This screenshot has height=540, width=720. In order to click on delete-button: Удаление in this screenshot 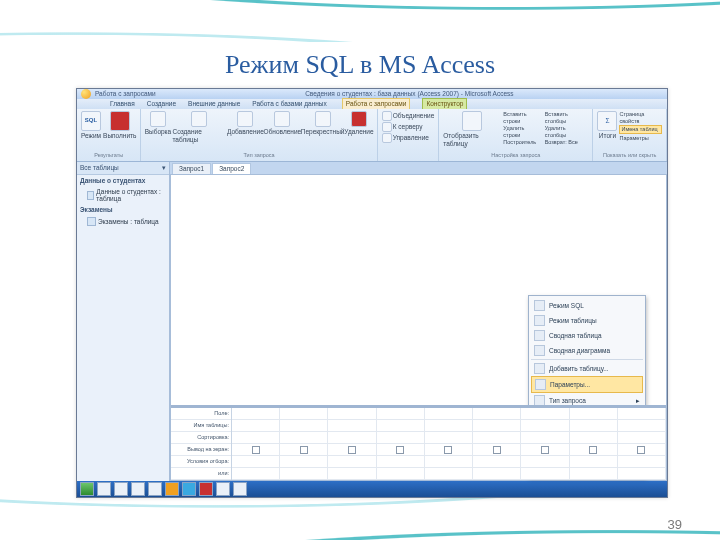, I will do `click(359, 128)`.